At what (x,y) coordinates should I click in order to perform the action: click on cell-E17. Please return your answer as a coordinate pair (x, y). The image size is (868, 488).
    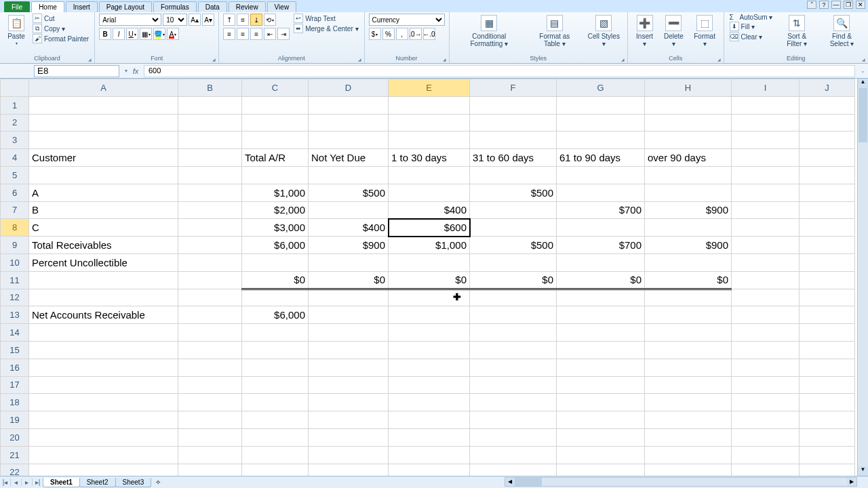
    Looking at the image, I should click on (429, 385).